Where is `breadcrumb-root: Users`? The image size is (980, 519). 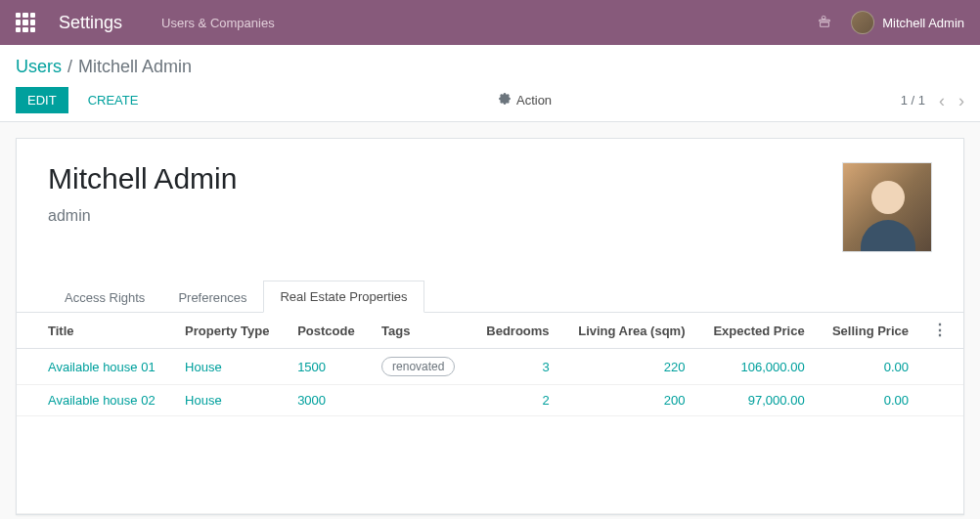
breadcrumb-root: Users is located at coordinates (39, 66).